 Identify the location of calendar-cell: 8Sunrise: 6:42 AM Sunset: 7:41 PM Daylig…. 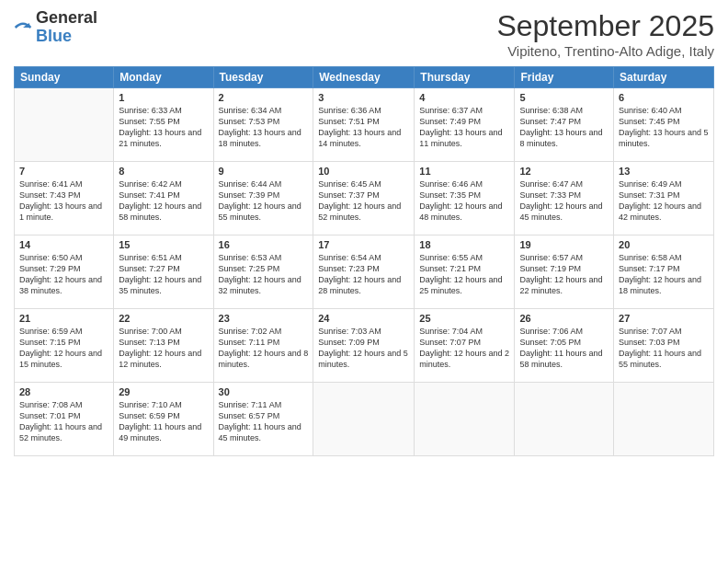
(164, 199).